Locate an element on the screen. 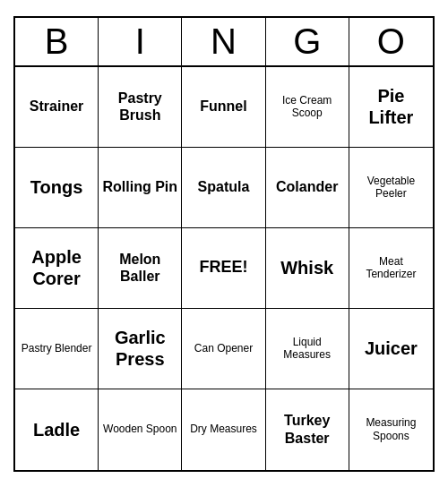 The height and width of the screenshot is (487, 448). bingo-cell-1: Pastry Brush is located at coordinates (140, 107).